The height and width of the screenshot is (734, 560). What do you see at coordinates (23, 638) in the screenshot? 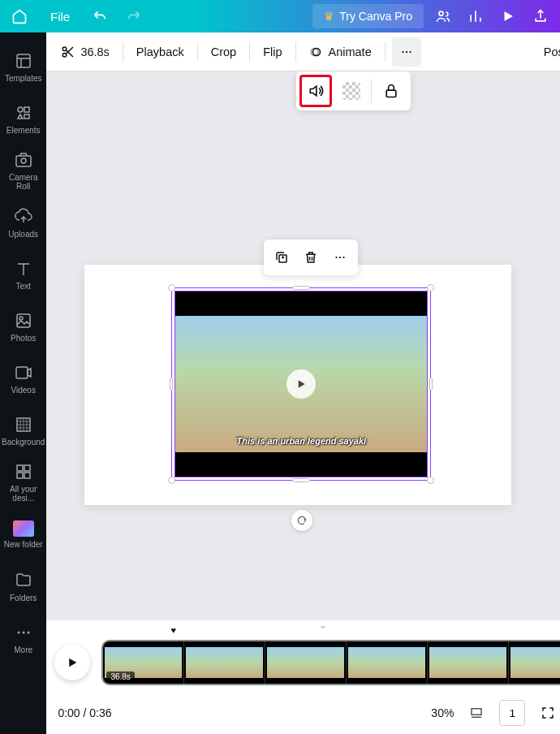
I see `sidebar-item-more: More` at bounding box center [23, 638].